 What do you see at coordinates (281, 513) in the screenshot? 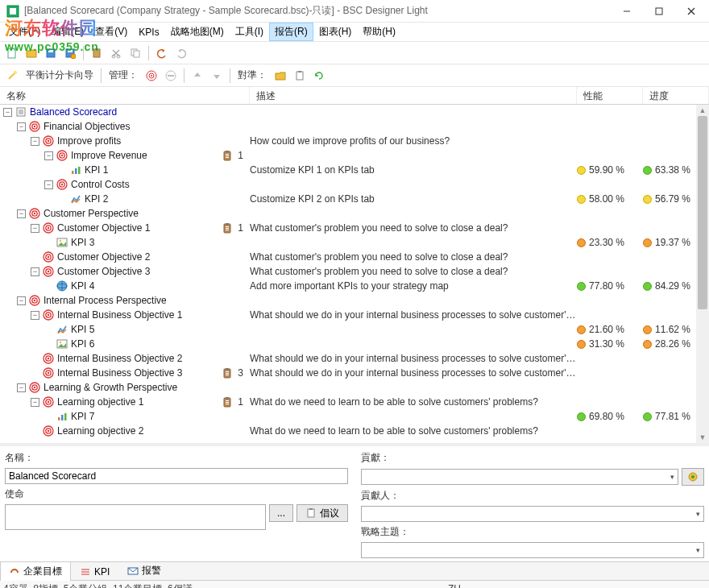
I see `mission-browse-button: ...` at bounding box center [281, 513].